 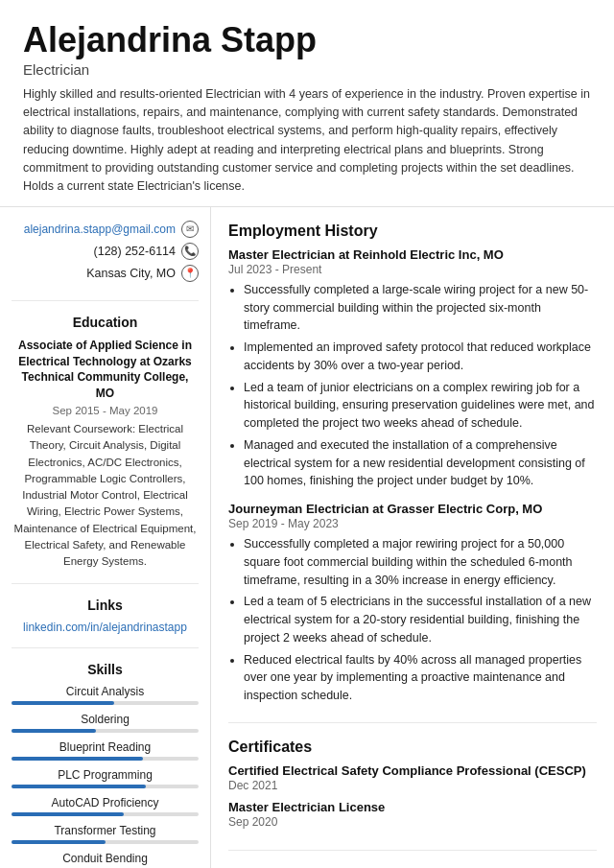 What do you see at coordinates (106, 605) in the screenshot?
I see `links-title: Links` at bounding box center [106, 605].